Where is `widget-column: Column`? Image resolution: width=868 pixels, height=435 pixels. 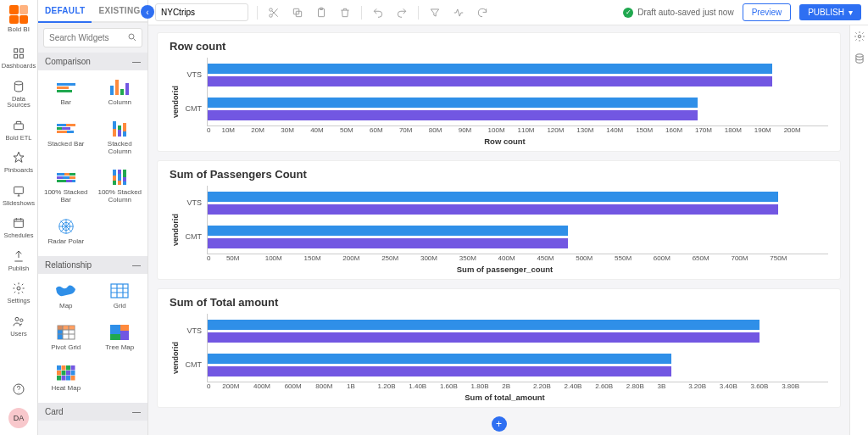 widget-column: Column is located at coordinates (120, 93).